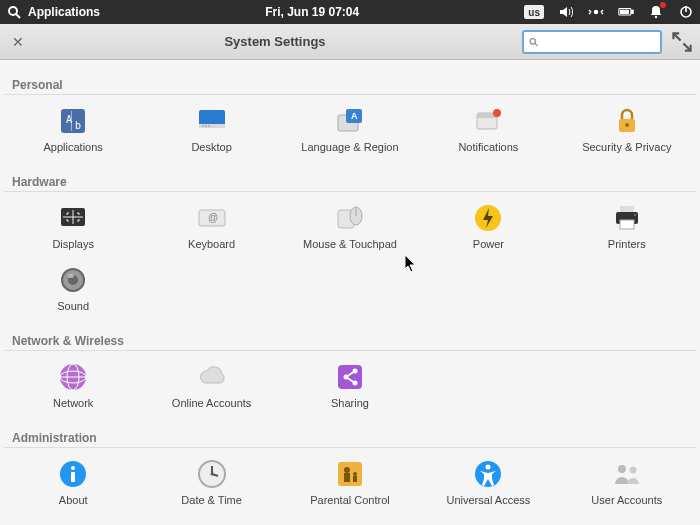  Describe the element at coordinates (627, 129) in the screenshot. I see `item-security-privacy: Security & Privacy` at that location.